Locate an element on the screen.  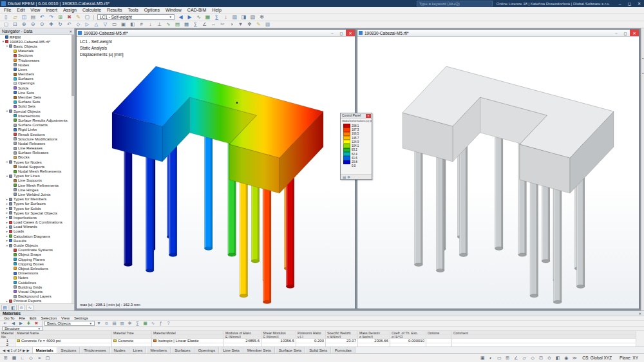
nav-item-guide-objects: ▾ Guide Objects is located at coordinates (36, 245).